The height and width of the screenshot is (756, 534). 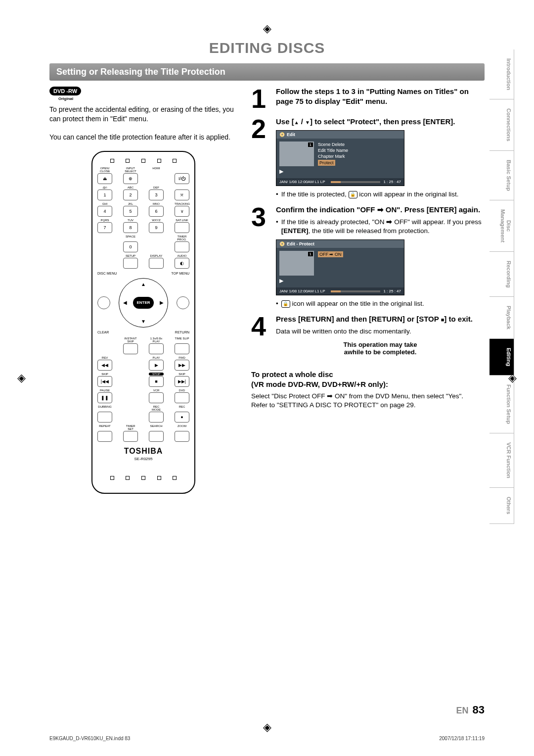 What do you see at coordinates (131, 195) in the screenshot?
I see `digit-2: 2` at bounding box center [131, 195].